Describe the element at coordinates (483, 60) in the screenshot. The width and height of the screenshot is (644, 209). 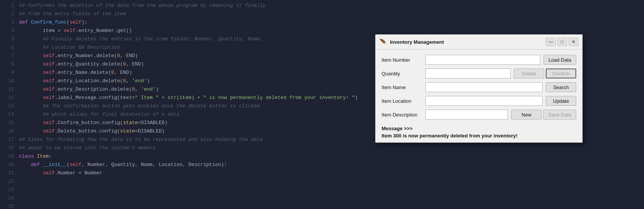
I see `item-number-input` at that location.